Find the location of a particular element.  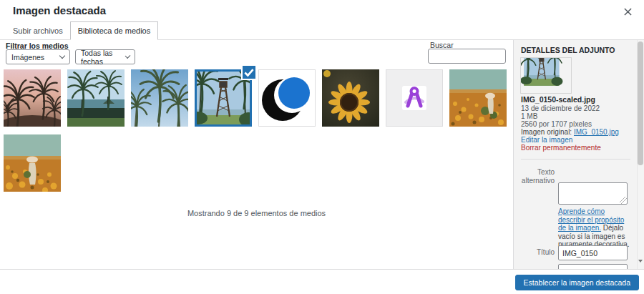

attachment-preview-thumbnail is located at coordinates (546, 76).